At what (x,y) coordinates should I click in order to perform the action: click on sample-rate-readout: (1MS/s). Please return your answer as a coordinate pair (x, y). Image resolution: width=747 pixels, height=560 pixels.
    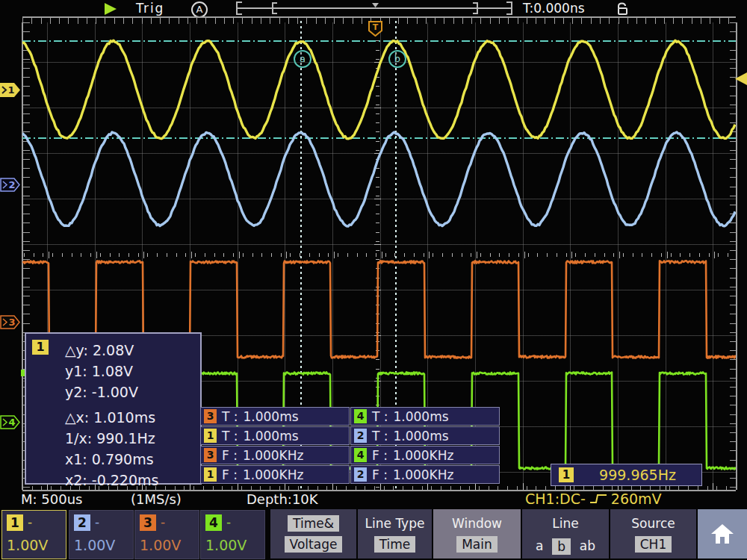
    Looking at the image, I should click on (156, 499).